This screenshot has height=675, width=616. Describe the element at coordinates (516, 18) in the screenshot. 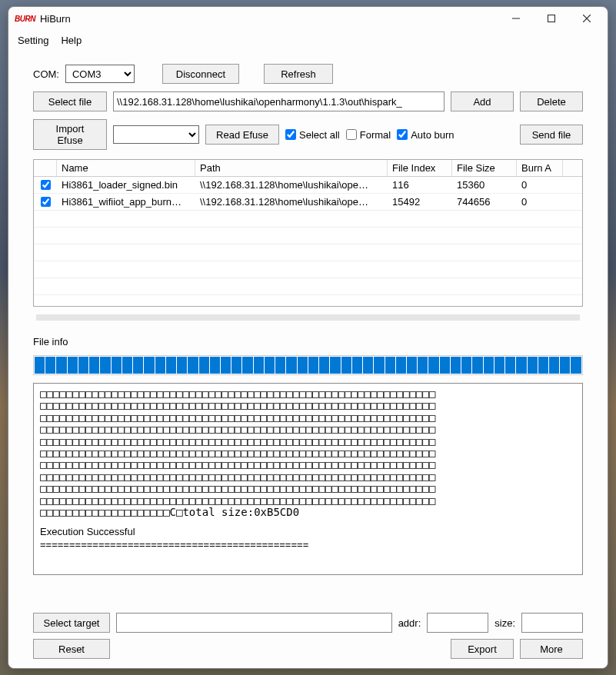

I see `minimize-button` at that location.